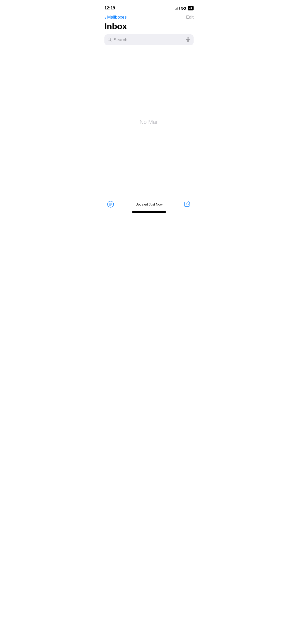  What do you see at coordinates (184, 8) in the screenshot?
I see `status-right: 5G 74` at bounding box center [184, 8].